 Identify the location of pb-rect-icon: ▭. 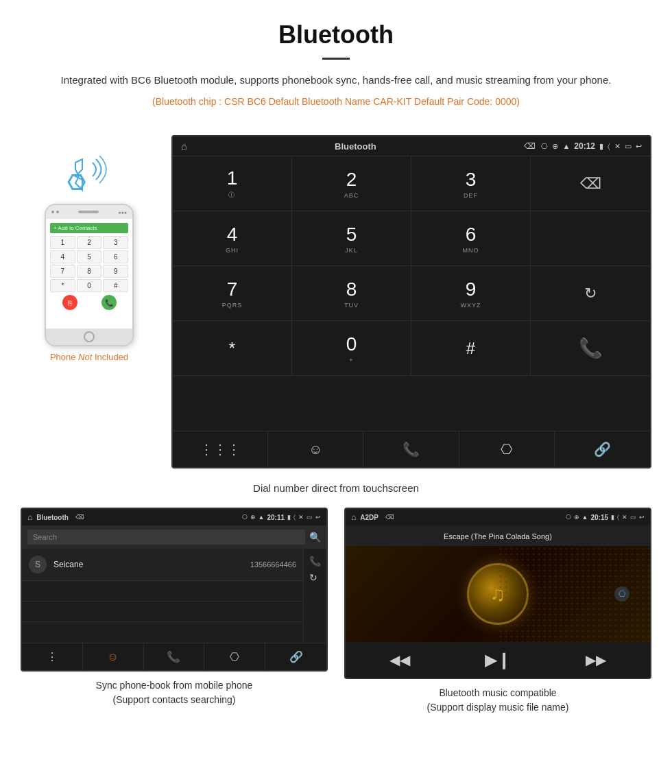
(310, 517).